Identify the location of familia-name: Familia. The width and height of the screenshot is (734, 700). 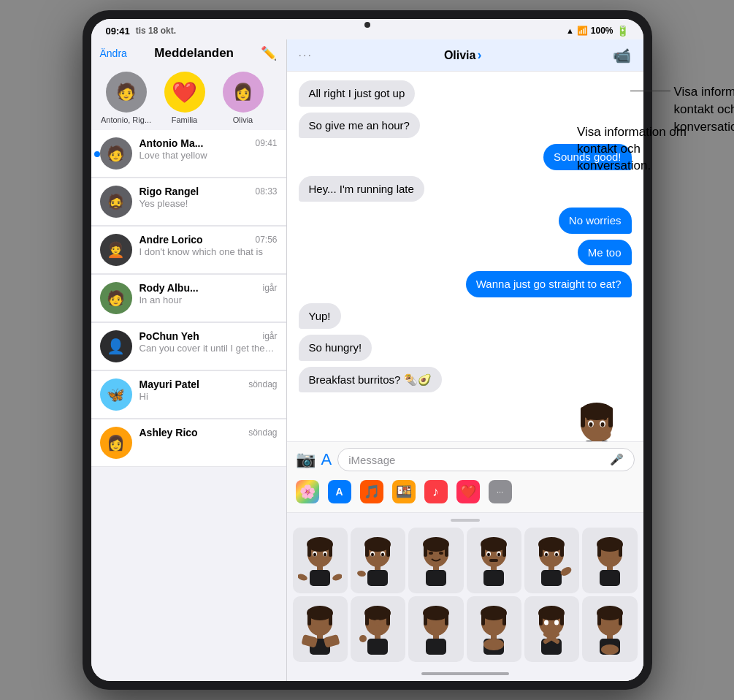
(184, 120).